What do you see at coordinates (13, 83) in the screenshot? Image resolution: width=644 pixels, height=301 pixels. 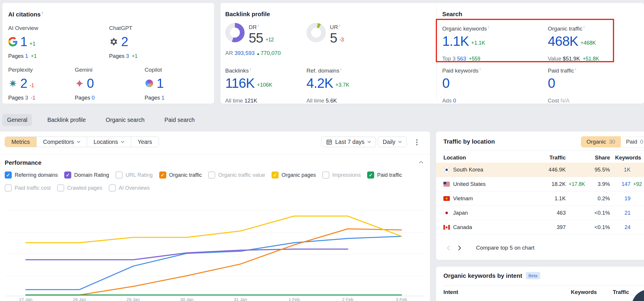 I see `perplexity-icon` at bounding box center [13, 83].